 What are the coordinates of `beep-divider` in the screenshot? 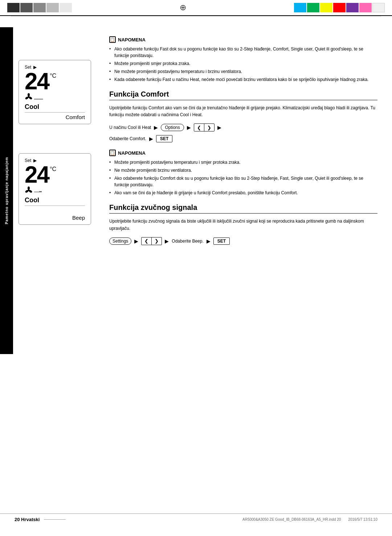 It's located at (55, 206).